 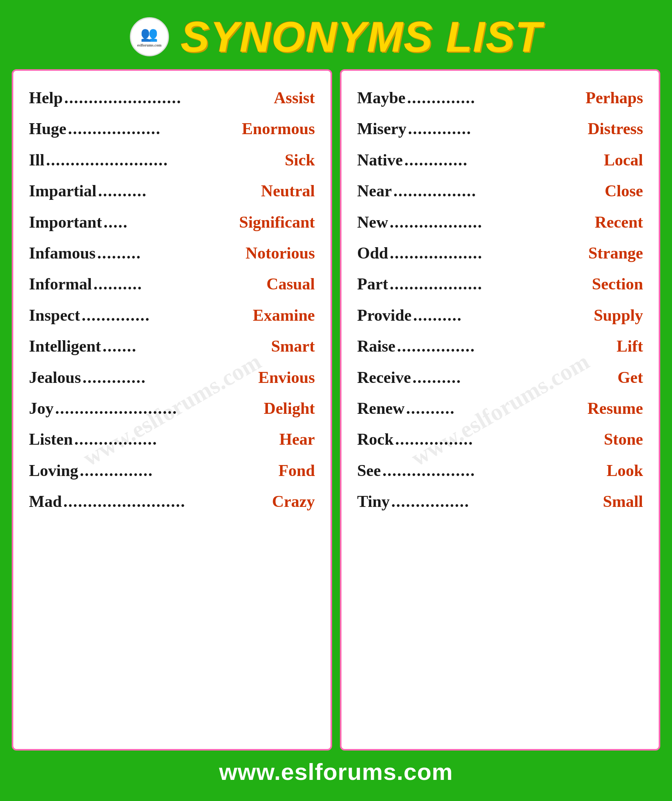 I want to click on synonym: Small, so click(x=623, y=501).